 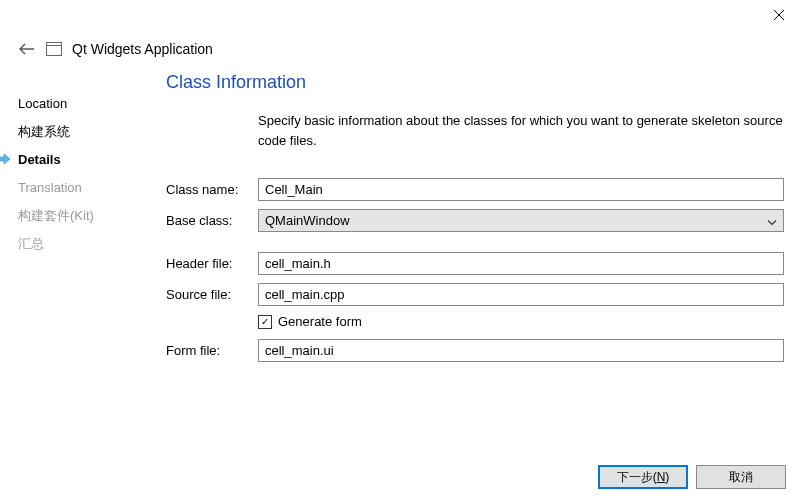 What do you see at coordinates (78, 188) in the screenshot?
I see `sidebar-item-translation: Translation` at bounding box center [78, 188].